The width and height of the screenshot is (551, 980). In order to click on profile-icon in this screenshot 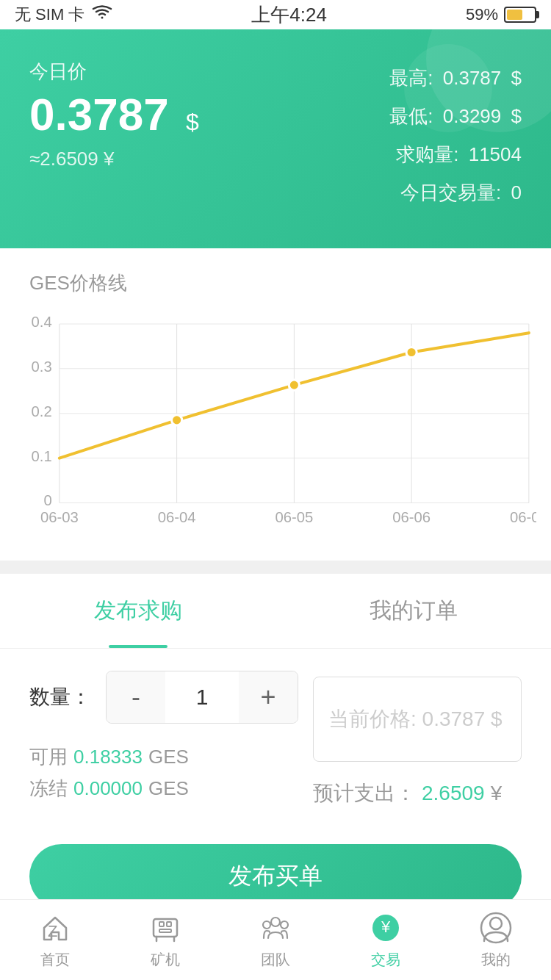, I will do `click(496, 928)`.